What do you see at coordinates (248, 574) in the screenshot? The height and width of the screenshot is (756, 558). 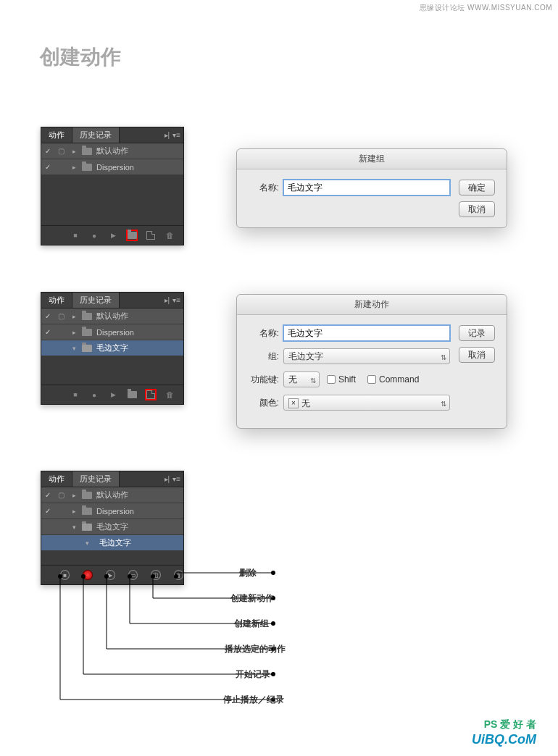 I see `callout-delete: 删除` at bounding box center [248, 574].